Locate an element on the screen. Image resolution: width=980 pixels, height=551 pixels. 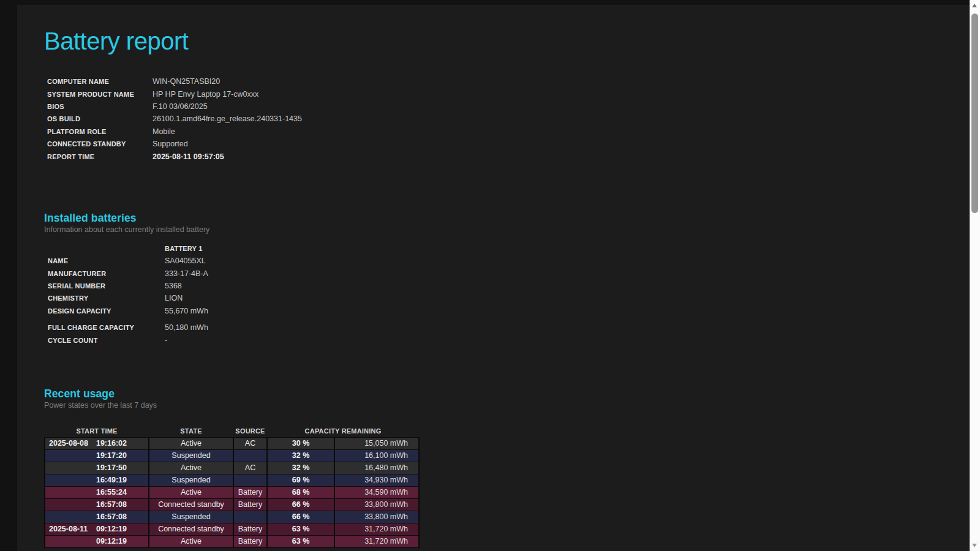
info-label: CYCLE COUNT is located at coordinates (107, 340).